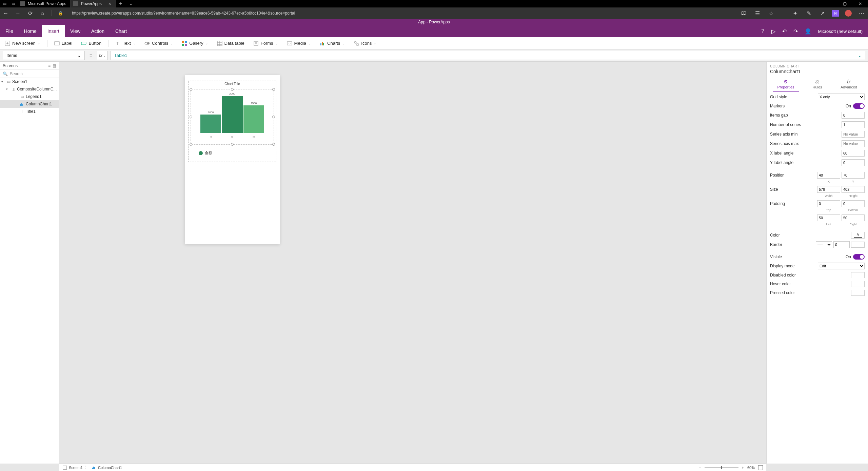 This screenshot has height=471, width=868. I want to click on onenote-extension-icon: N, so click(835, 13).